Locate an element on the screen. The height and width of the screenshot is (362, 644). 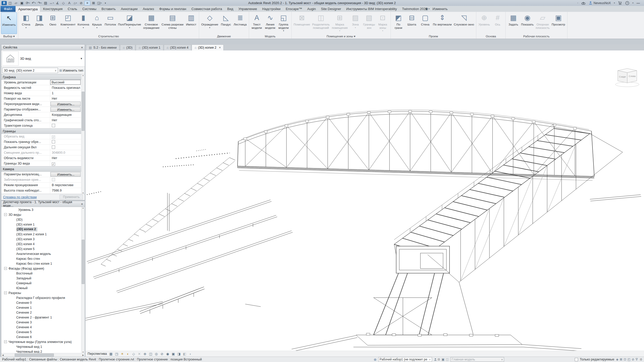
set-workplane-button: ▦Задать is located at coordinates (513, 23).